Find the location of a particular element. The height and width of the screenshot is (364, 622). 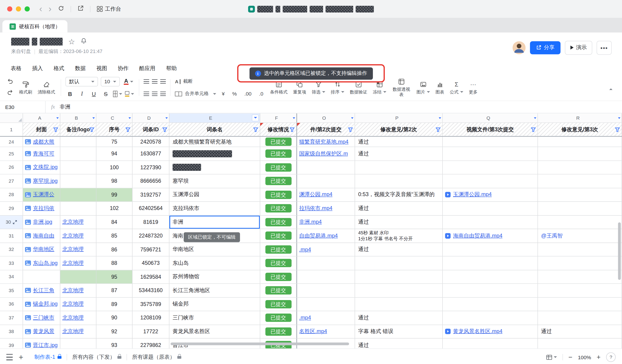

cell-D28: 3192757 is located at coordinates (151, 195).